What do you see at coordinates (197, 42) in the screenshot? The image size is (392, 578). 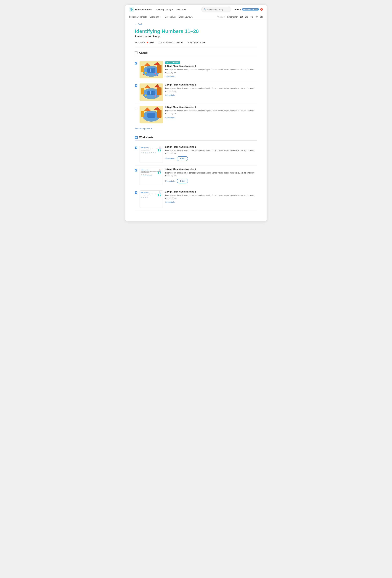 I see `stat-time: Time Spent: 6 min` at bounding box center [197, 42].